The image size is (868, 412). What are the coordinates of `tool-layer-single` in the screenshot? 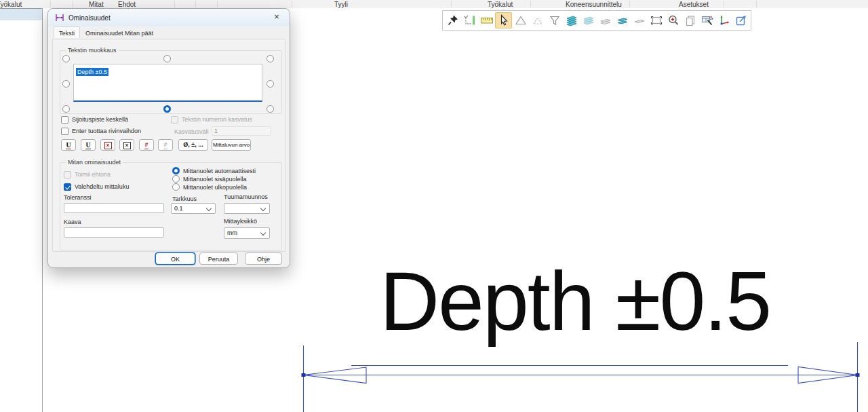 It's located at (639, 20).